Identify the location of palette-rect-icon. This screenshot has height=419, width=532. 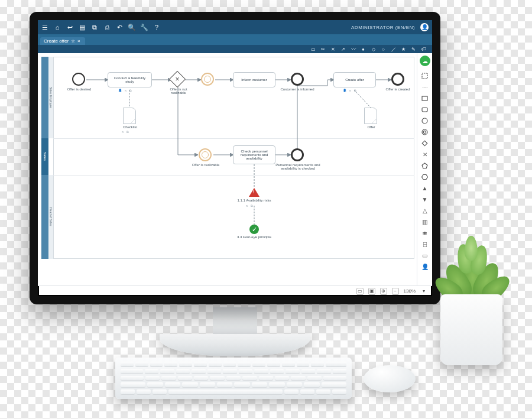
(424, 98).